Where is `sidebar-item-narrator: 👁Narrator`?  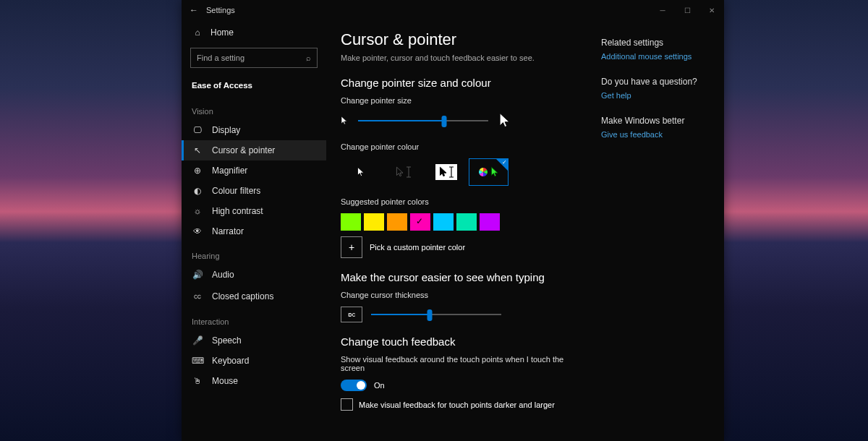 sidebar-item-narrator: 👁Narrator is located at coordinates (254, 231).